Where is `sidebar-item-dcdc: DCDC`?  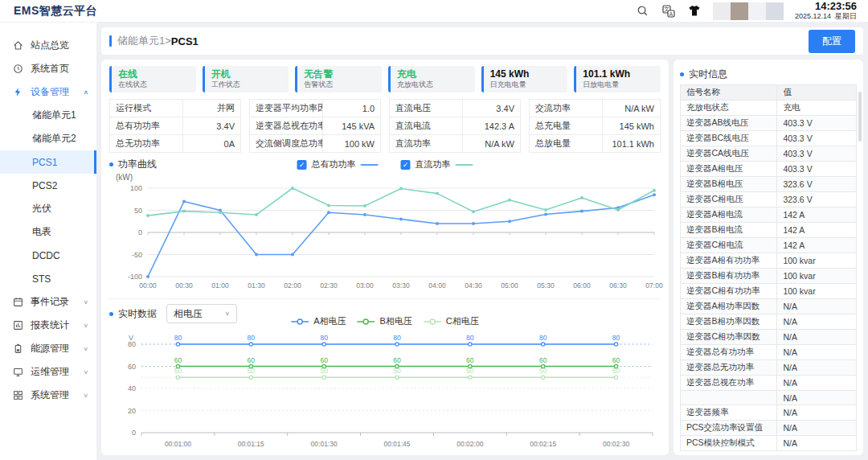 sidebar-item-dcdc: DCDC is located at coordinates (48, 256).